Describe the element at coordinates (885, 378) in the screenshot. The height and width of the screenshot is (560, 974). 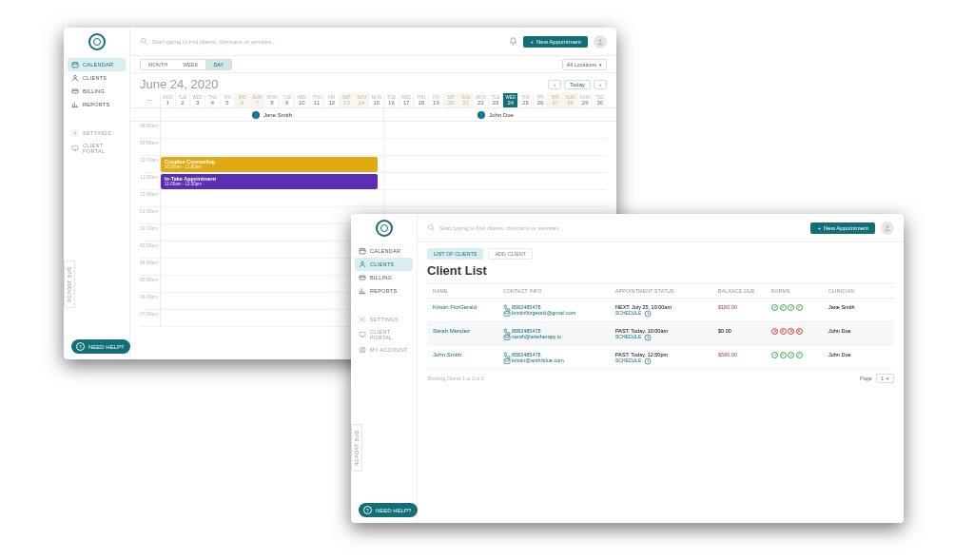
I see `page-select: 1 ▾` at that location.